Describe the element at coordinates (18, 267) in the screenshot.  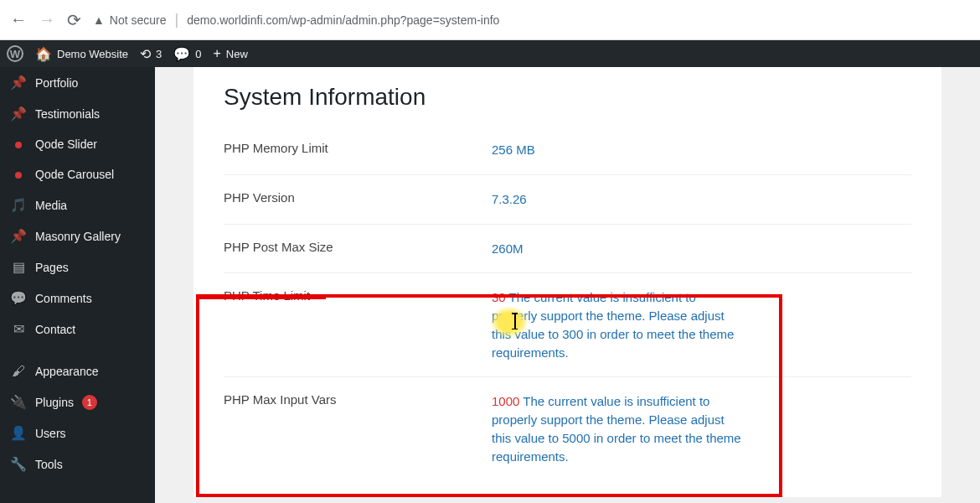
I see `page-icon: ▤` at that location.